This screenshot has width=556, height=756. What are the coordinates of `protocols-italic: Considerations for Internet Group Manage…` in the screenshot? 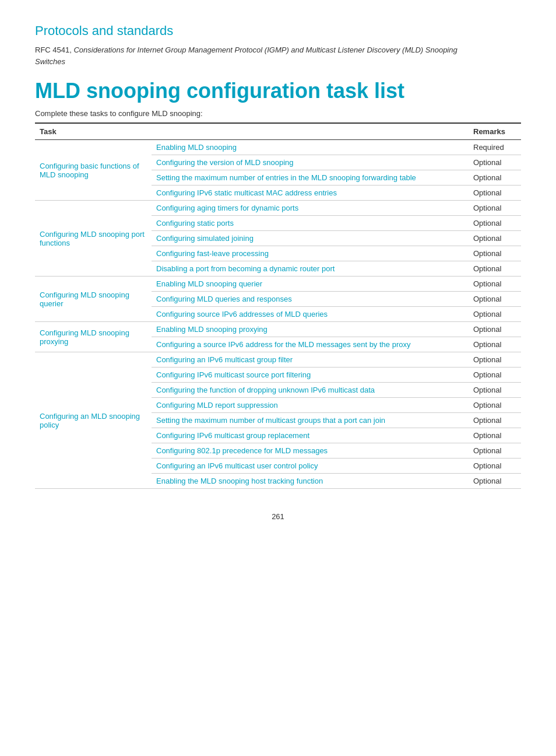 It's located at (246, 56).